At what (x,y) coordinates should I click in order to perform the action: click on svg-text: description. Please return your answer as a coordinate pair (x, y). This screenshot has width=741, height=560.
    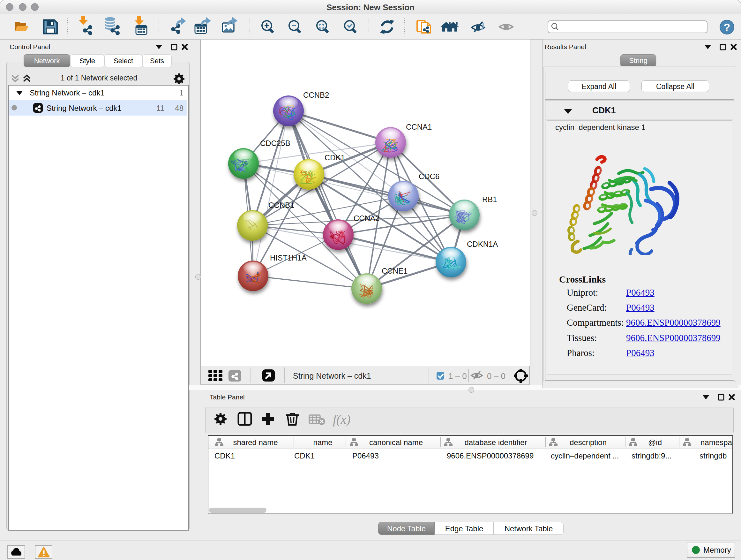
    Looking at the image, I should click on (588, 442).